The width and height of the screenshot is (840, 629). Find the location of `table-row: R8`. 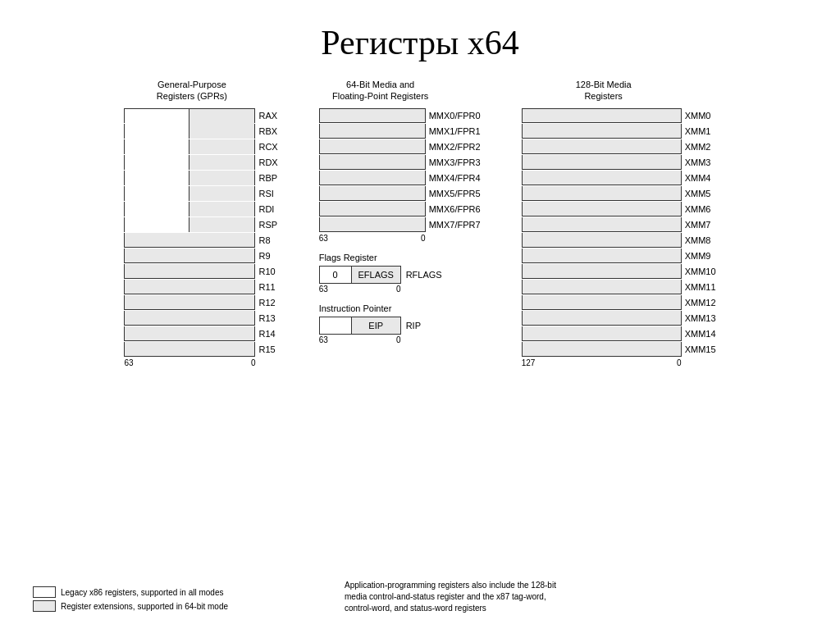

table-row: R8 is located at coordinates (199, 240).